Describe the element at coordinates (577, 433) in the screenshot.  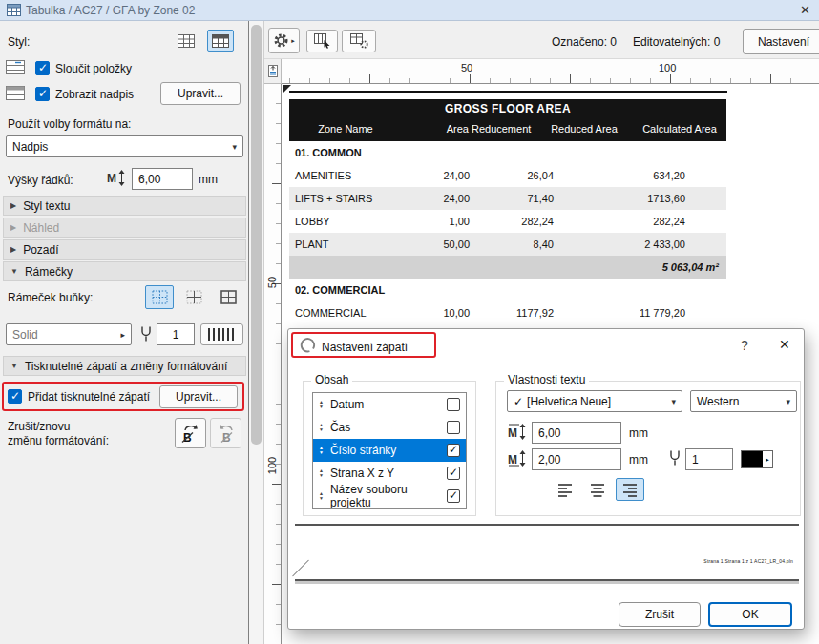
I see `text-size-input: 6,00` at that location.